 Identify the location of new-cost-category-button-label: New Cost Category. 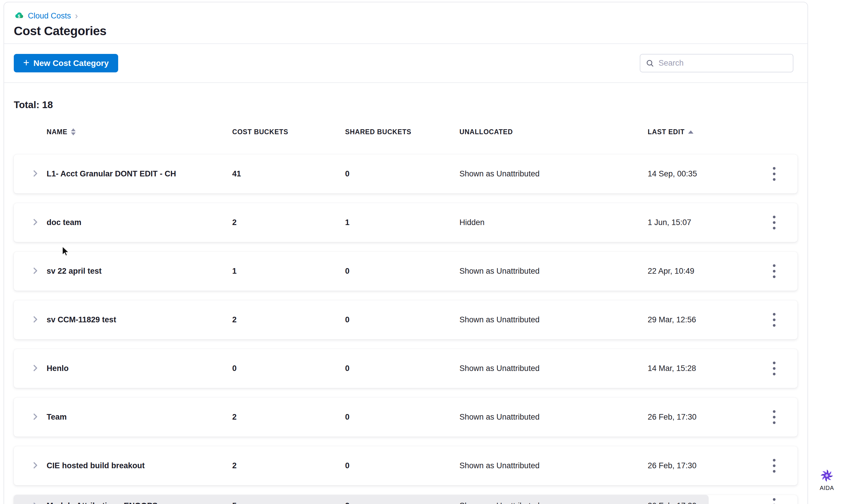
(71, 63).